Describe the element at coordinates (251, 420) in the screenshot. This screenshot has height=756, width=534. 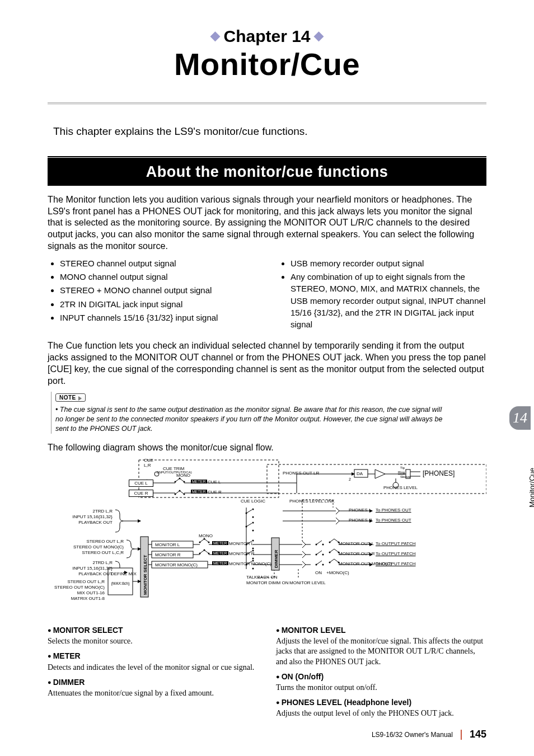
I see `note-text: • The cue signal is sent to the same out…` at that location.